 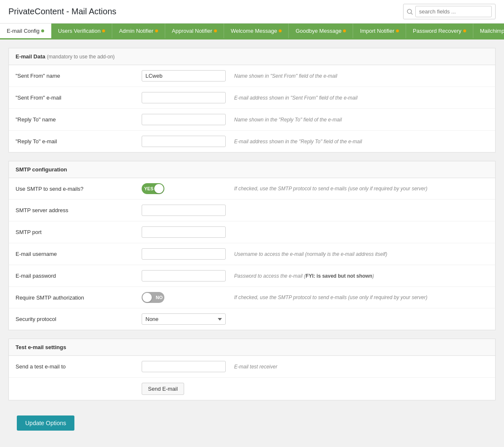 What do you see at coordinates (362, 367) in the screenshot?
I see `hint-send-test-email: E-mail test receiver` at bounding box center [362, 367].